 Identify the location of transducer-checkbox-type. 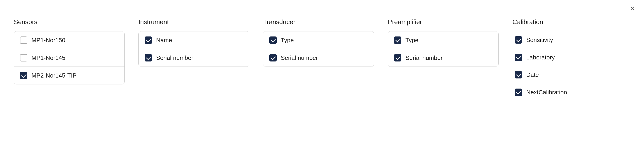
(273, 40).